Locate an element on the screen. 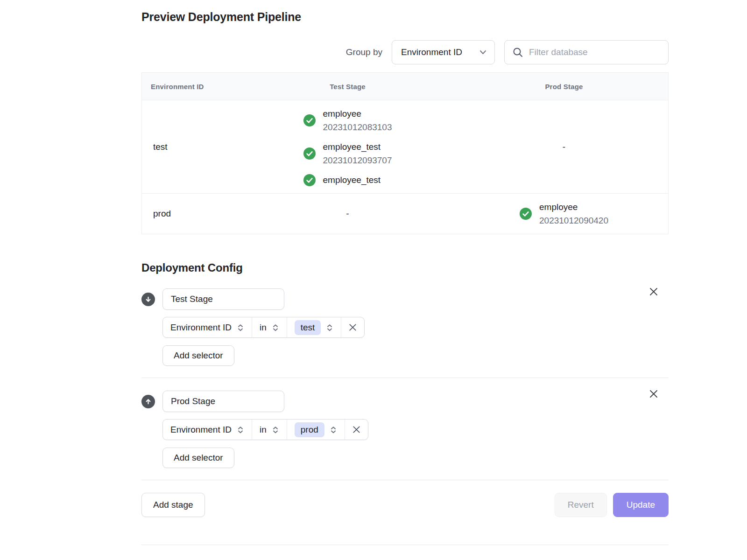 The height and width of the screenshot is (560, 747). database-list: employee 20231012090420 is located at coordinates (564, 214).